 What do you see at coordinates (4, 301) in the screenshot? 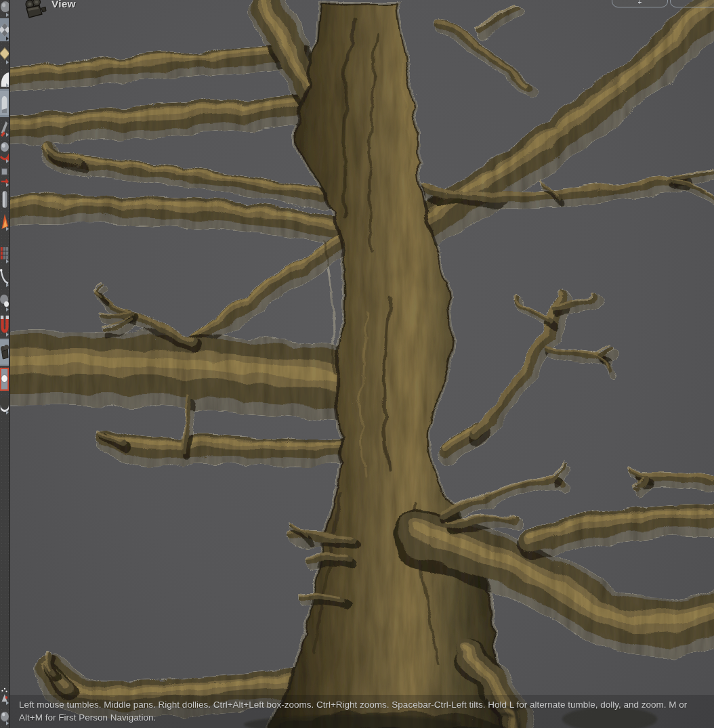
I see `falloff-tool-icon` at bounding box center [4, 301].